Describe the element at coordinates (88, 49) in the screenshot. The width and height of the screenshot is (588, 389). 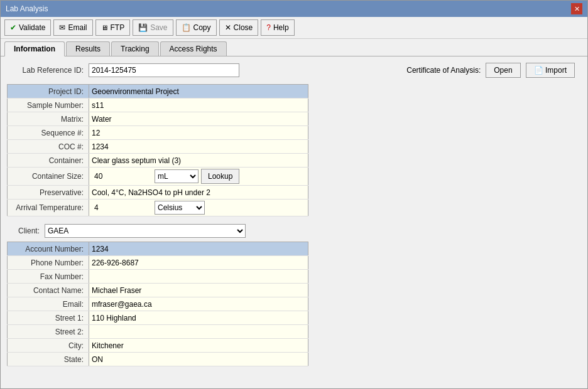
I see `tab-results: Results` at that location.